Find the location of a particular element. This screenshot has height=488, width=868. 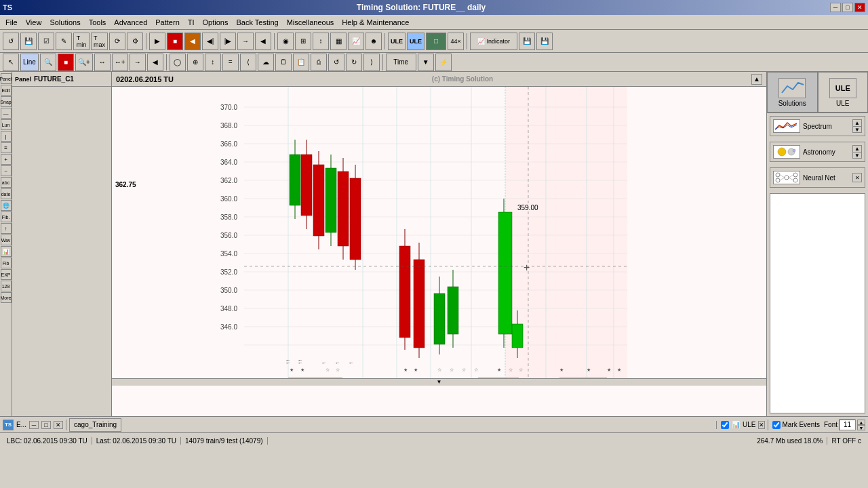

vtool-exp: EXP is located at coordinates (6, 274).